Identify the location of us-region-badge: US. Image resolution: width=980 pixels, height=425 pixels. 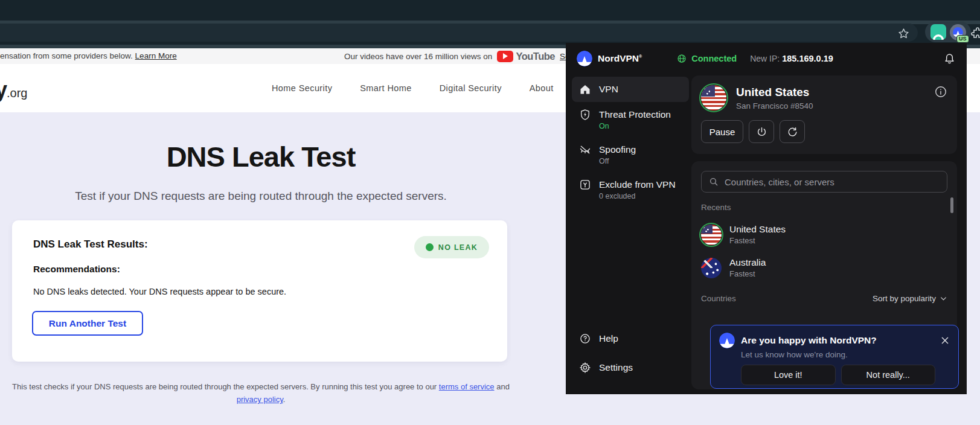
(962, 39).